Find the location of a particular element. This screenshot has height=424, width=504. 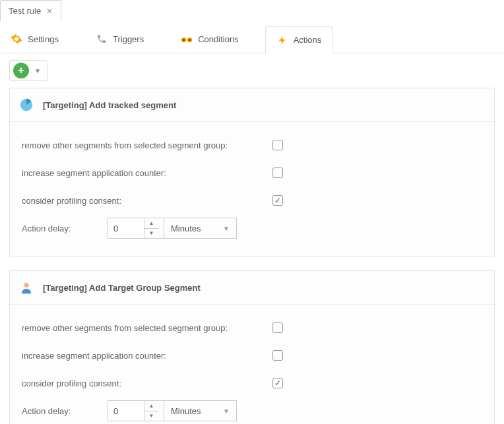

panel-title: [Targeting] Add tracked segment is located at coordinates (110, 106).